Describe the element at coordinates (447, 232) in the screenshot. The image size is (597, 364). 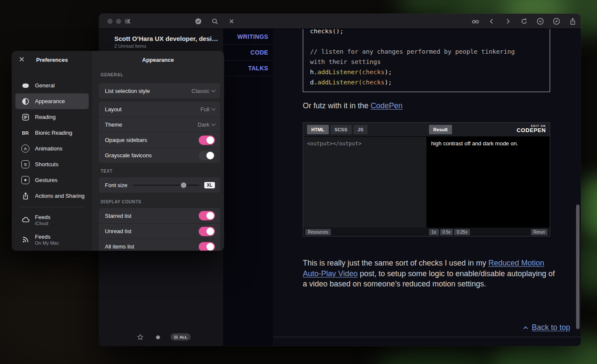
I see `codepen-zoom-05x: 0.5x` at that location.